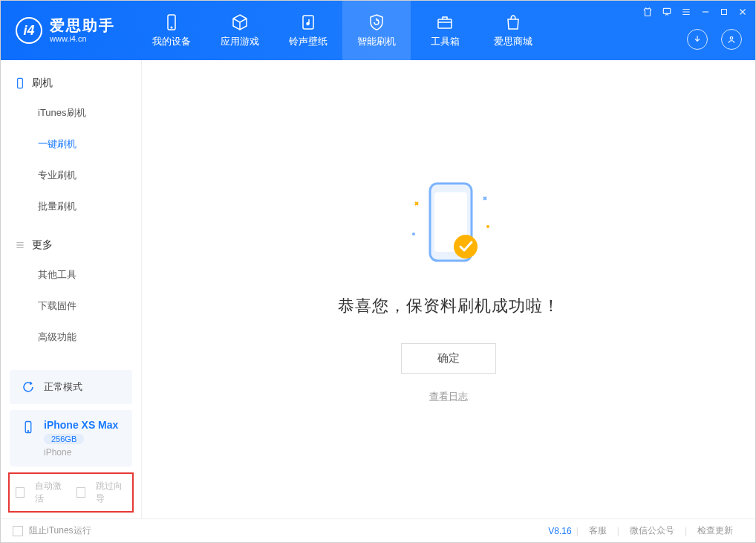 Image resolution: width=756 pixels, height=543 pixels. Describe the element at coordinates (449, 358) in the screenshot. I see `ok-button: 确定` at that location.